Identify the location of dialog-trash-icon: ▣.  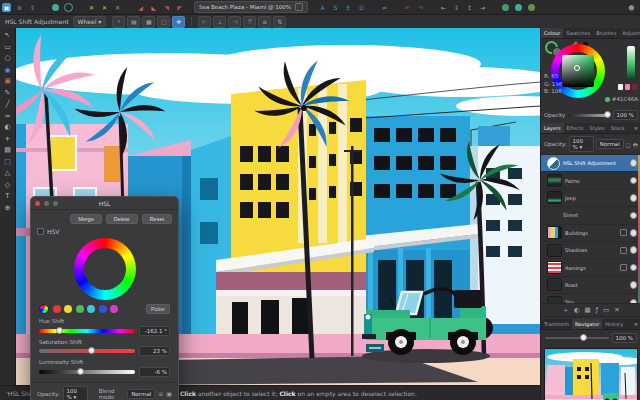
(169, 394).